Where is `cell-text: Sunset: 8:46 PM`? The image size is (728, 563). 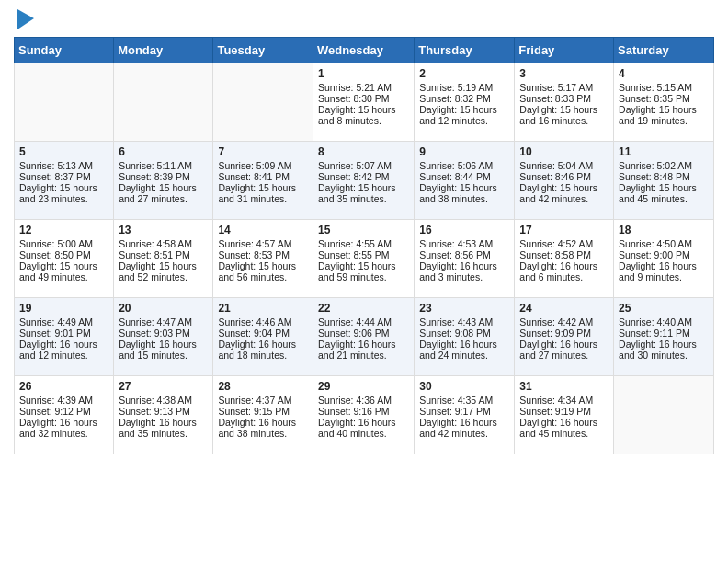
cell-text: Sunset: 8:46 PM is located at coordinates (564, 177).